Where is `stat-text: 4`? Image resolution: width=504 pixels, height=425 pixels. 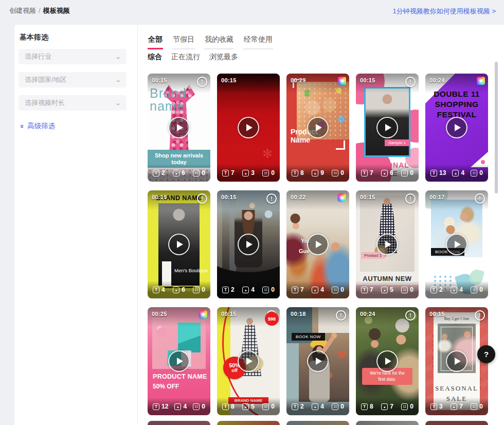 stat-text: 4 is located at coordinates (159, 290).